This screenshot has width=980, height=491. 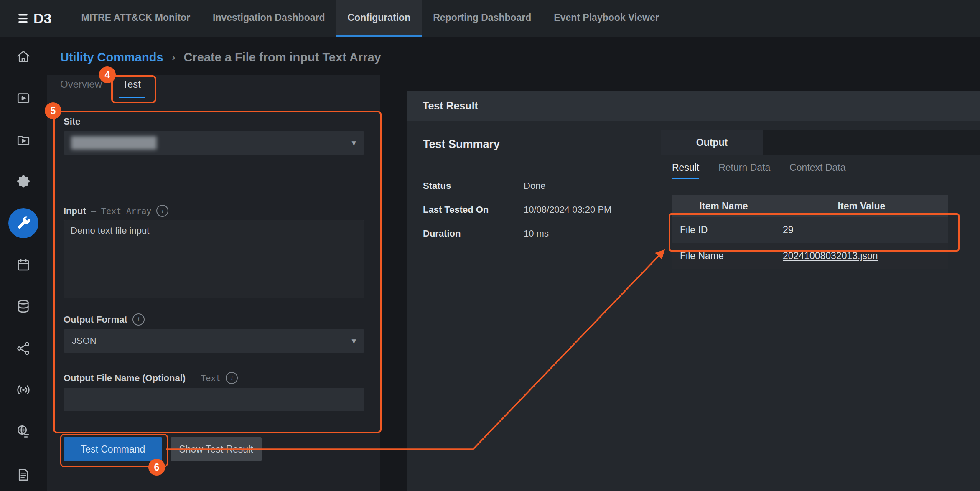 What do you see at coordinates (694, 106) in the screenshot?
I see `test-result-header: Test Result` at bounding box center [694, 106].